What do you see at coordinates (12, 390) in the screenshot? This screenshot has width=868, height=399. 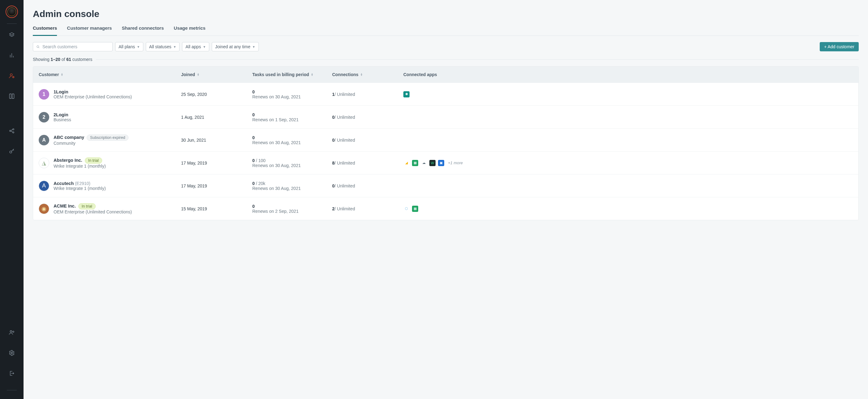 I see `sidebar-separator-bottom` at bounding box center [12, 390].